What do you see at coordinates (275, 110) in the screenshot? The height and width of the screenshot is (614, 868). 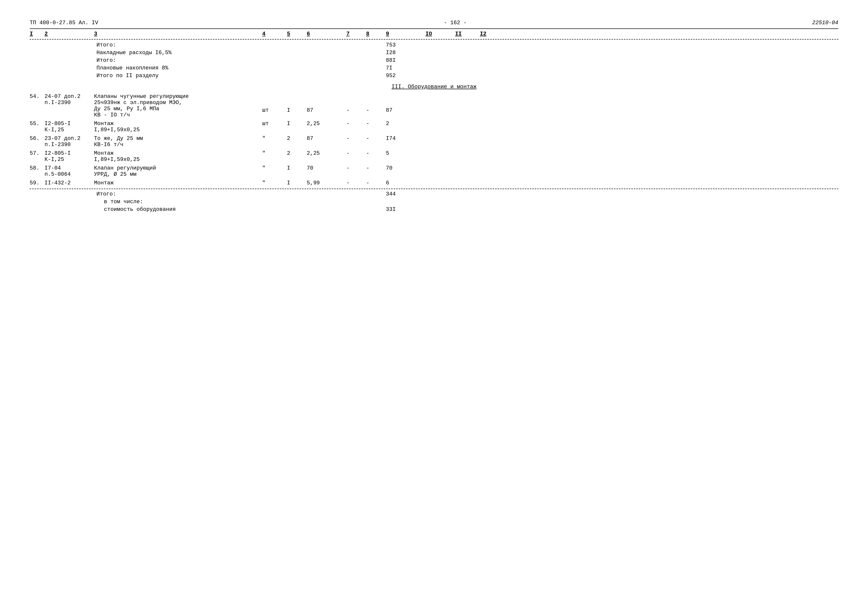 I see `row-54-unit: шт` at bounding box center [275, 110].